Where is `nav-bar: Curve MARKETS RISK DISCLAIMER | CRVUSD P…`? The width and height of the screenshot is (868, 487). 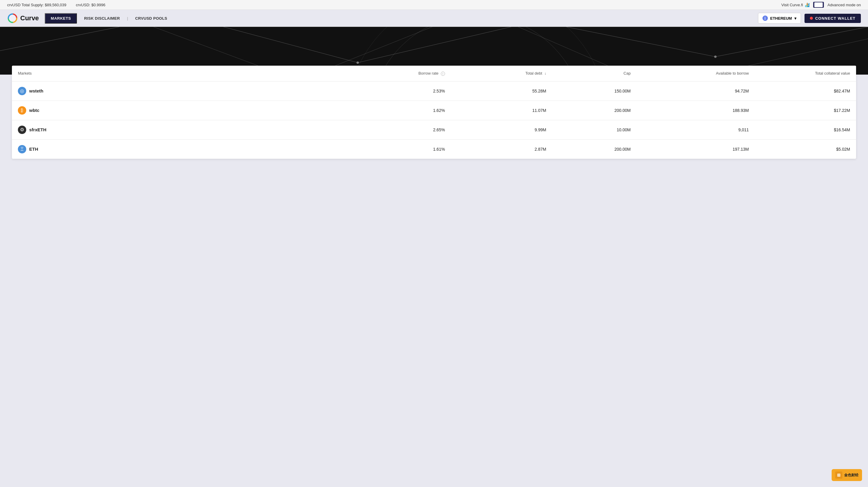
nav-bar: Curve MARKETS RISK DISCLAIMER | CRVUSD P… is located at coordinates (434, 18).